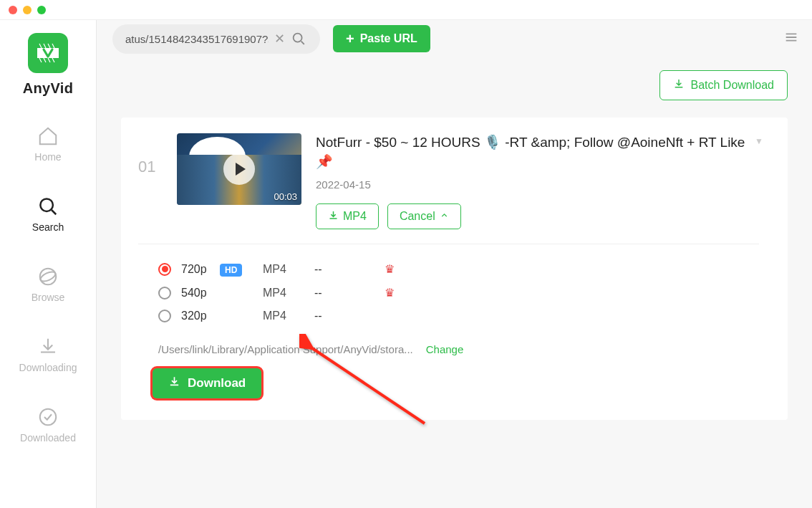 The height and width of the screenshot is (508, 812). Describe the element at coordinates (350, 39) in the screenshot. I see `plus-icon: +` at that location.